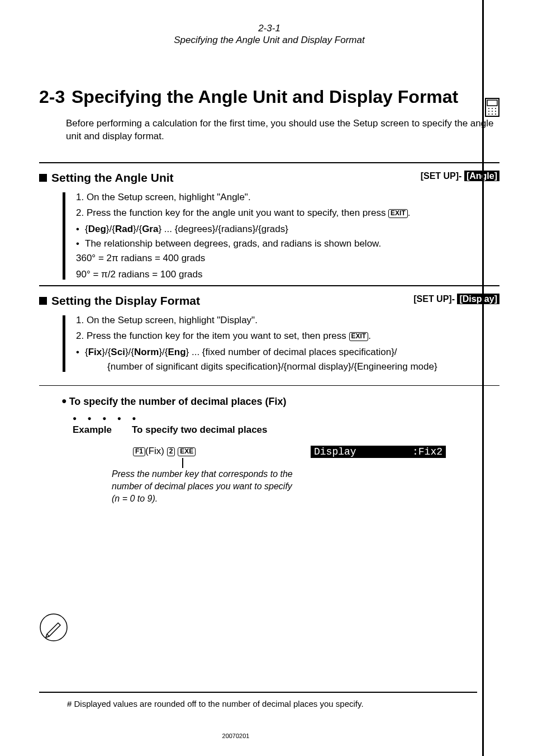  Describe the element at coordinates (288, 244) in the screenshot. I see `s1-bullet2: • The relationship between degrees, grad…` at that location.